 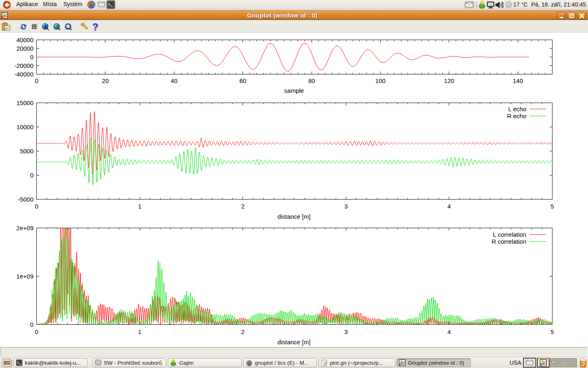 What do you see at coordinates (509, 241) in the screenshot?
I see `svg-text: R correlation` at bounding box center [509, 241].